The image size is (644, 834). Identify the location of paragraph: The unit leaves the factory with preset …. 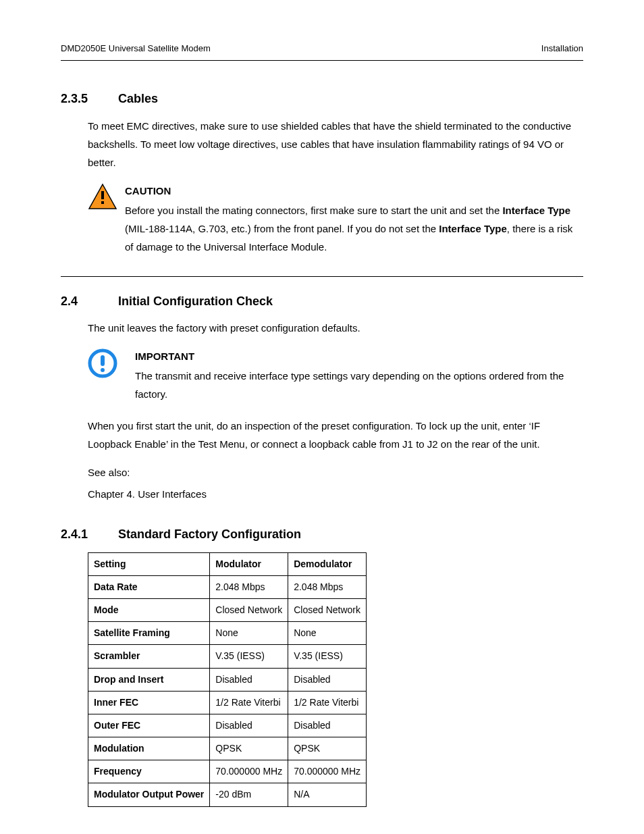
(336, 328).